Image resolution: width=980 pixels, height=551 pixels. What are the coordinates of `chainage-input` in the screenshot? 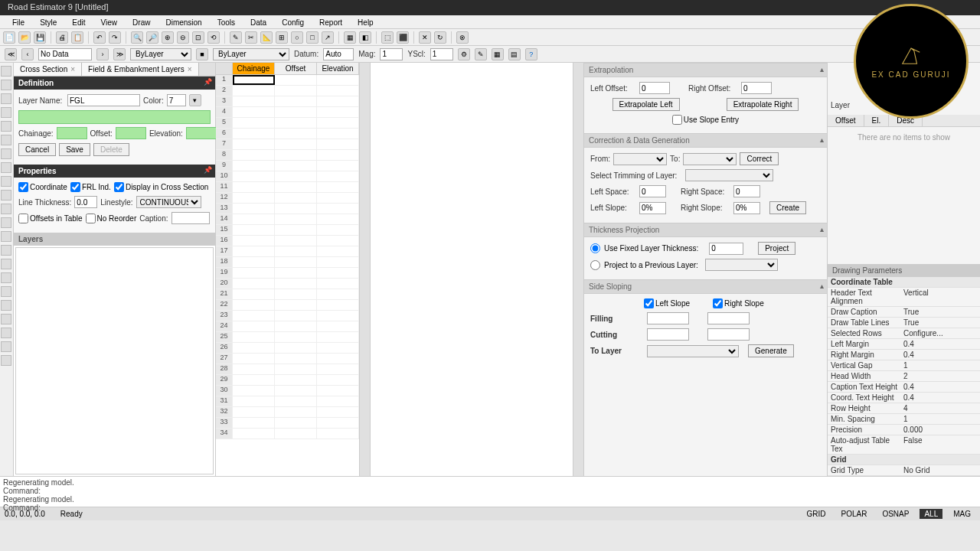 It's located at (72, 133).